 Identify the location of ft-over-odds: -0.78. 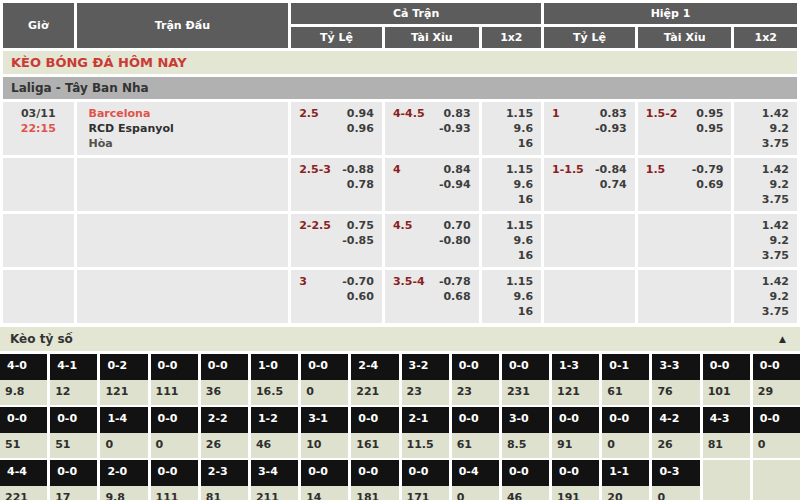
(455, 282).